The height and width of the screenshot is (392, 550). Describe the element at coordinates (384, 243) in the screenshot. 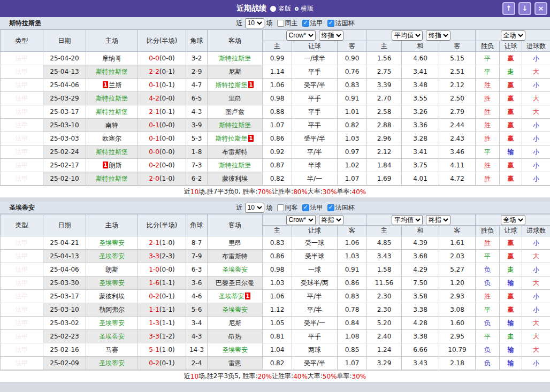

I see `avg-home-cell: 4.85` at that location.